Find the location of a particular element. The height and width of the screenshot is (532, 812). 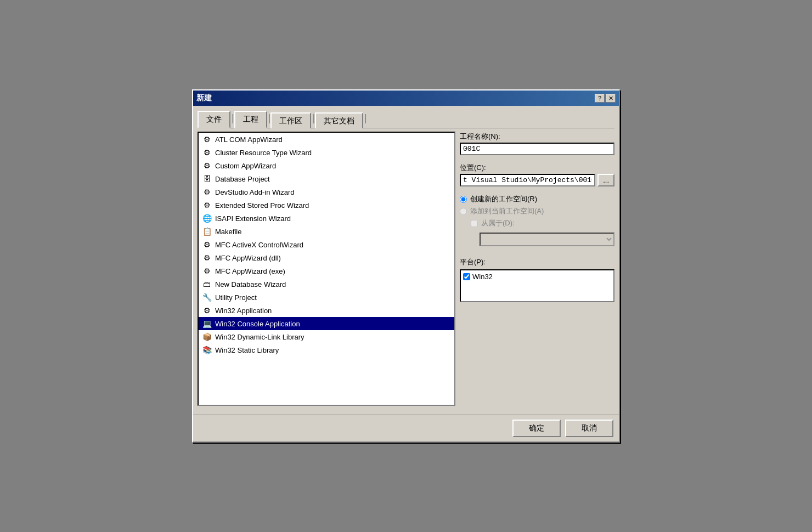

list-item: 🗃New Database Wizard is located at coordinates (326, 284).